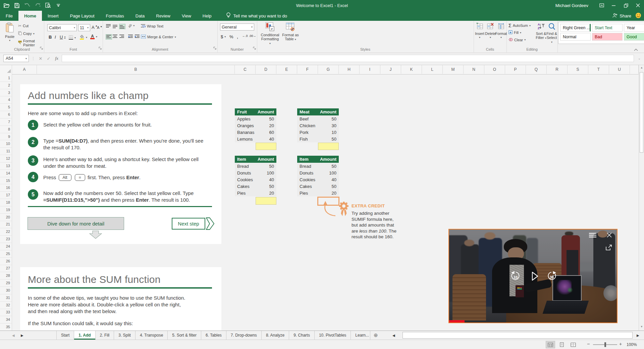  I want to click on collapse-ribbon-icon, so click(636, 49).